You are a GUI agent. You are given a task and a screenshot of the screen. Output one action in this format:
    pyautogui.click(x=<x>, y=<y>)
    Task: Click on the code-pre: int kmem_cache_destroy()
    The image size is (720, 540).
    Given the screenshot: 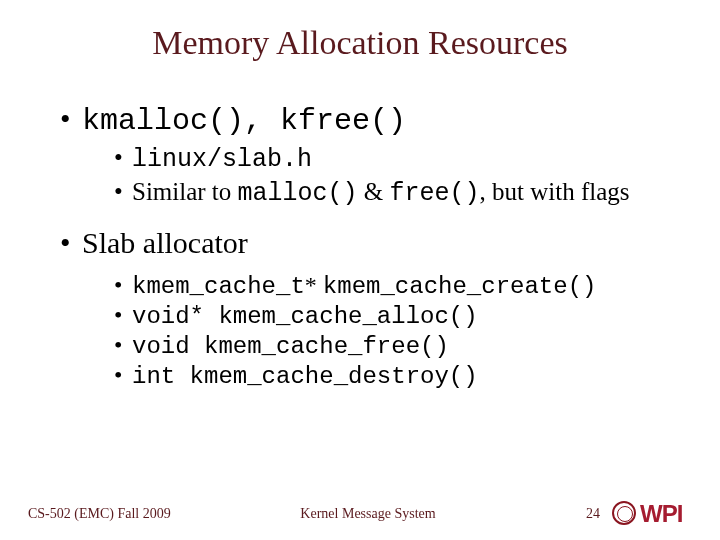 What is the action you would take?
    pyautogui.click(x=305, y=376)
    